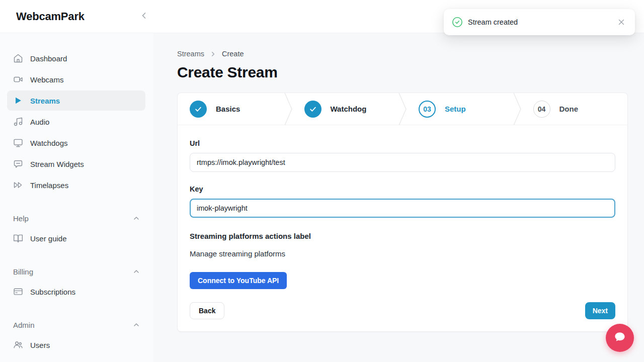  I want to click on section-label: Help, so click(21, 218).